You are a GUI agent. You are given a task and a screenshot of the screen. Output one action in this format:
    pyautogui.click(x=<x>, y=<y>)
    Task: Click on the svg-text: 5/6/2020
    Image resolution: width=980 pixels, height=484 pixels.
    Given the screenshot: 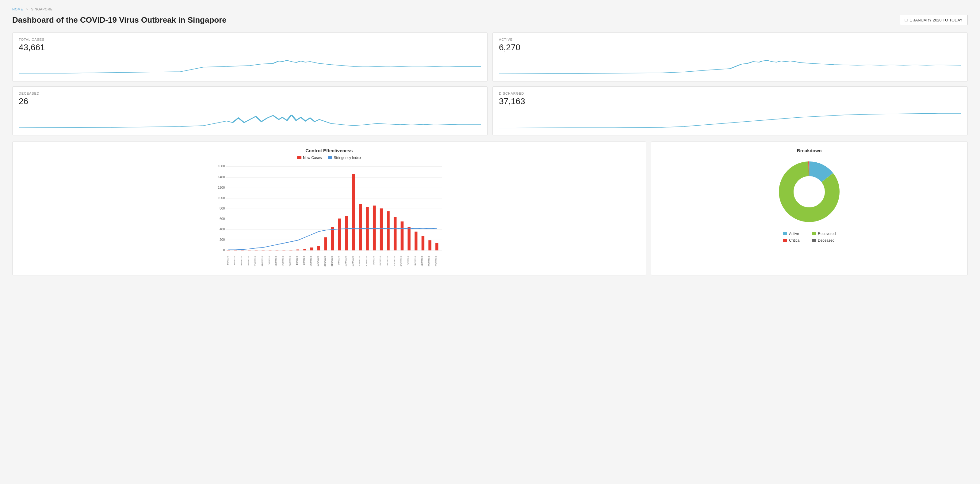 What is the action you would take?
    pyautogui.click(x=409, y=261)
    